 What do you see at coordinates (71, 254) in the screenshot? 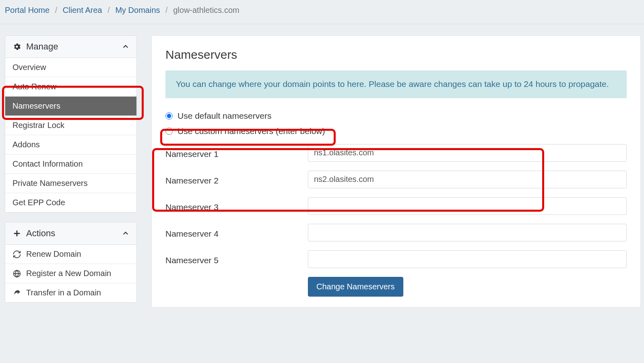
I see `sidebar-action-renew-domain: Renew Domain` at bounding box center [71, 254].